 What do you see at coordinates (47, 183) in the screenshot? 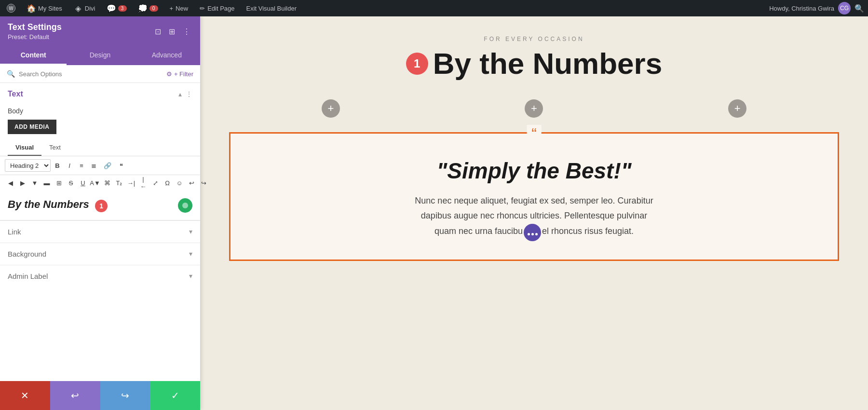
I see `align-justify-button: ▬` at bounding box center [47, 183].